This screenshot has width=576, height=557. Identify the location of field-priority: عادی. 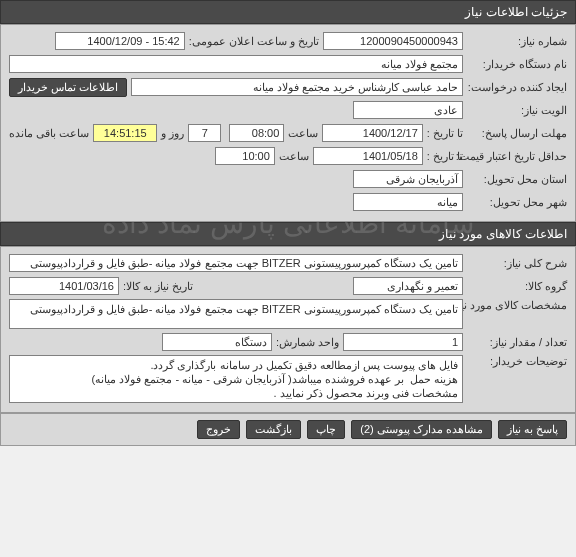
(408, 110).